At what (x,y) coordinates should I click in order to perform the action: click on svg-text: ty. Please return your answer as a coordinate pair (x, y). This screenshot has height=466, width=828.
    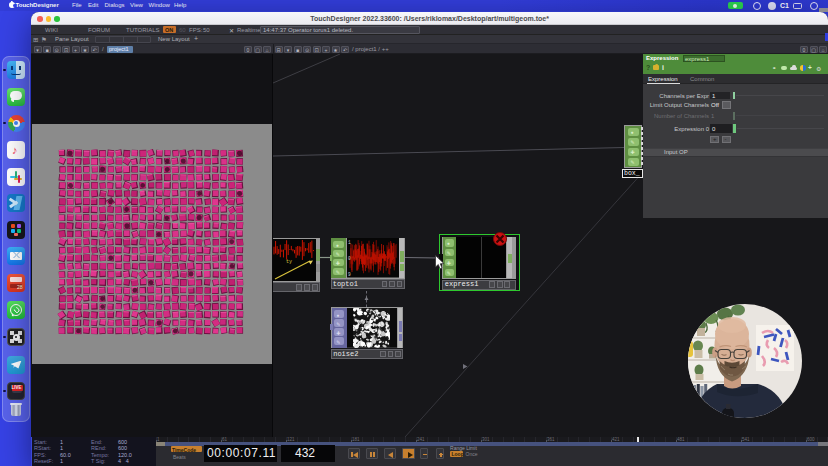
    Looking at the image, I should click on (289, 262).